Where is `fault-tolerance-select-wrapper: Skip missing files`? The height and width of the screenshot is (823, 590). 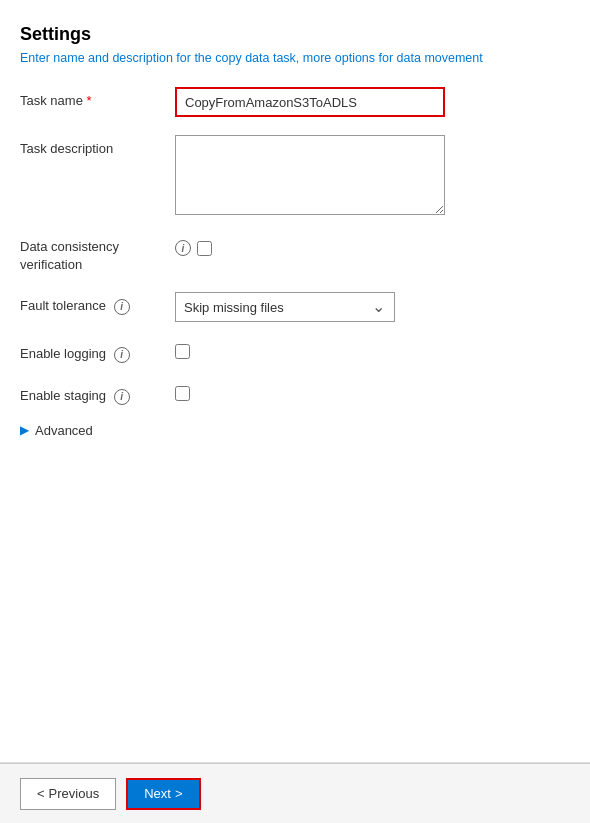
fault-tolerance-select-wrapper: Skip missing files is located at coordinates (285, 307).